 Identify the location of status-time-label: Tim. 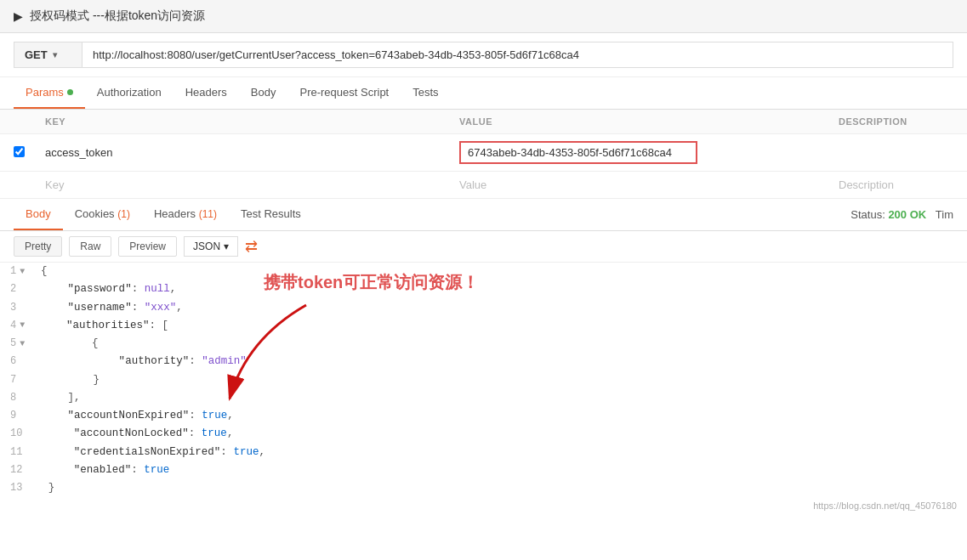
(941, 214).